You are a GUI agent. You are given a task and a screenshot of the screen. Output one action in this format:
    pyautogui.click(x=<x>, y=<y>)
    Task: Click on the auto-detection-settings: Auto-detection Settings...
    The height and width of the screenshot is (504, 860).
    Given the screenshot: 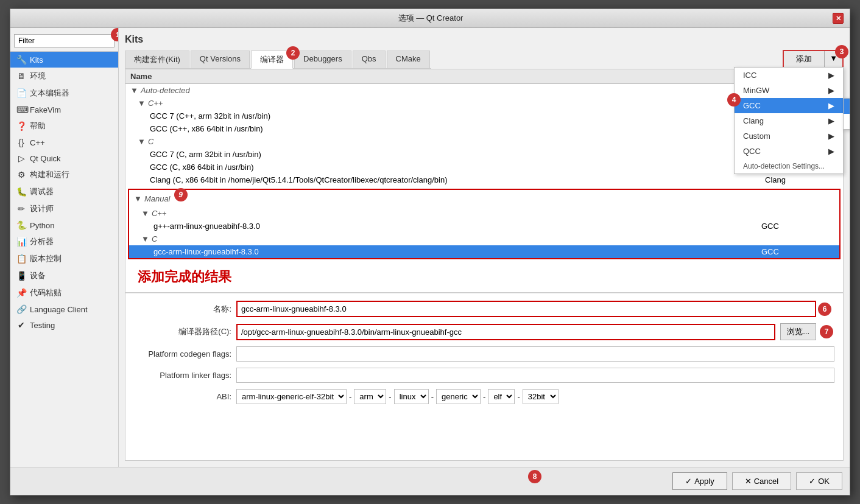 What is the action you would take?
    pyautogui.click(x=789, y=166)
    